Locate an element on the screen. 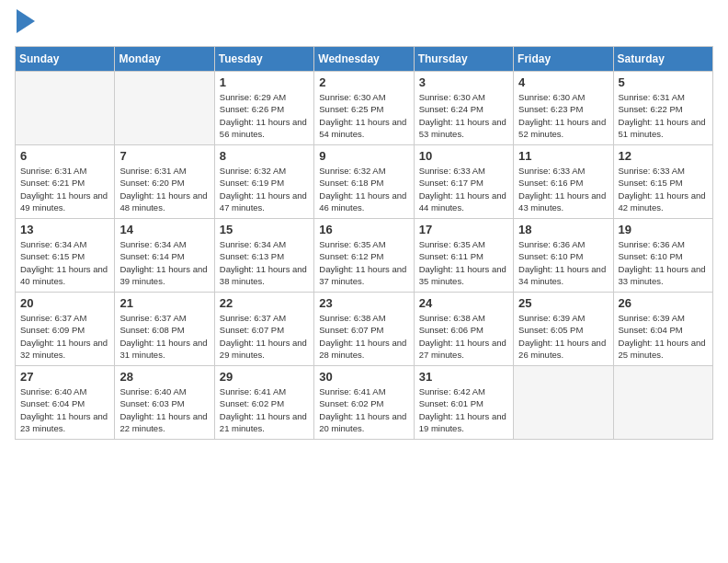 This screenshot has height=563, width=728. sunset-text: Sunset: 6:14 PM is located at coordinates (164, 256).